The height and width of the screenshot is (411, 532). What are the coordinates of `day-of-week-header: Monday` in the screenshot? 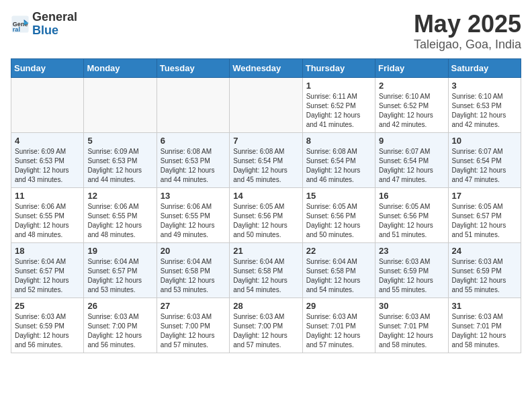 It's located at (120, 68).